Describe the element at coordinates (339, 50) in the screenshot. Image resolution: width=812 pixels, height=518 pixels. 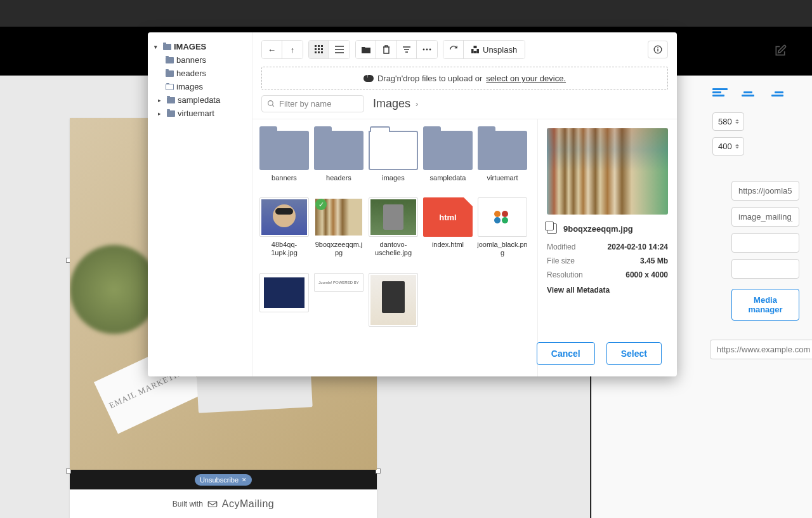
I see `list-view-button` at that location.